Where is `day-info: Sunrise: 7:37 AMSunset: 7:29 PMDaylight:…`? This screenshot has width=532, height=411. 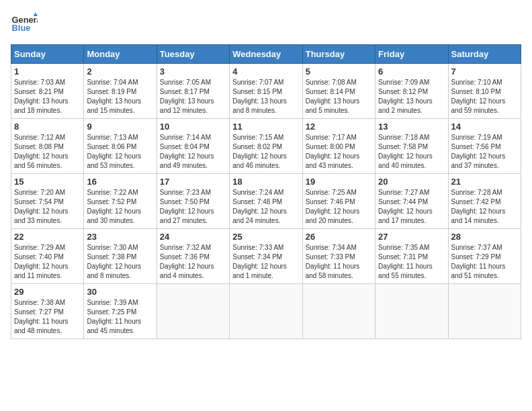
day-info: Sunrise: 7:37 AMSunset: 7:29 PMDaylight:… is located at coordinates (485, 262).